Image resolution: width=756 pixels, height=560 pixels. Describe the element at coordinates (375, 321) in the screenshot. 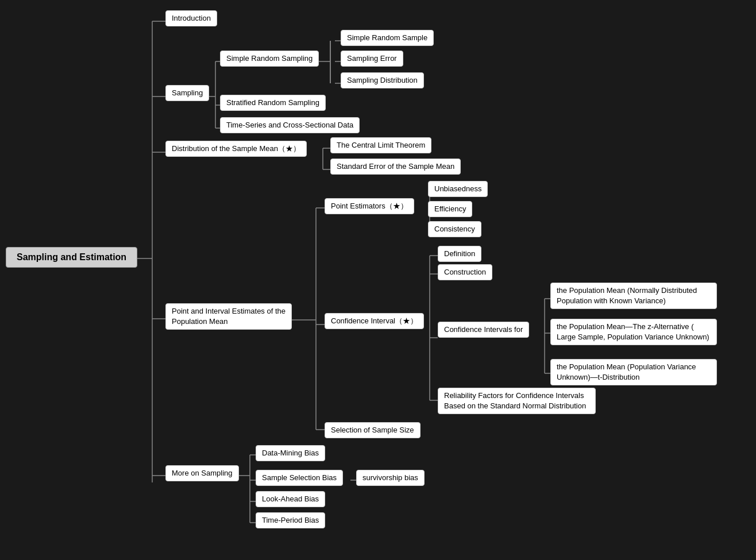

I see `node-confidence-interval: Confidence Interval（★）` at that location.